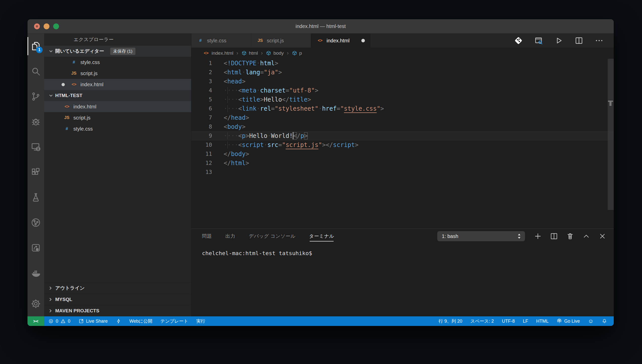  I want to click on status-notifications, so click(604, 321).